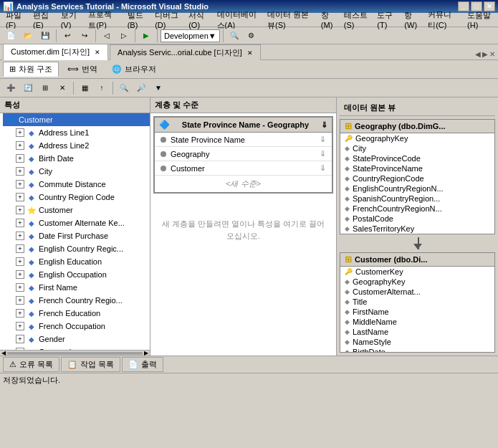  I want to click on tree-item-engcountry: + ◆ English Country Regic..., so click(82, 249).